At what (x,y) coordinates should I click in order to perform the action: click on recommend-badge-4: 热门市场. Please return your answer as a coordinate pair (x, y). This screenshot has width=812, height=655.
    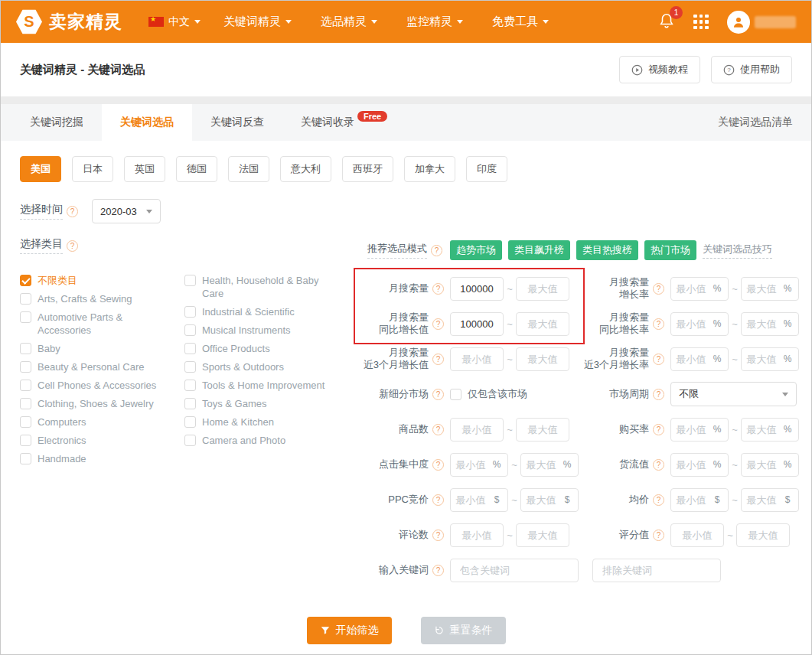
    Looking at the image, I should click on (670, 250).